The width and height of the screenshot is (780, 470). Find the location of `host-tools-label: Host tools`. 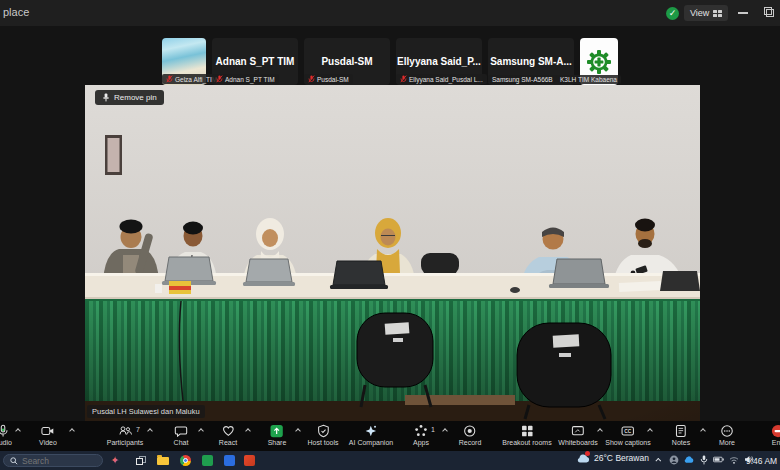

host-tools-label: Host tools is located at coordinates (322, 442).